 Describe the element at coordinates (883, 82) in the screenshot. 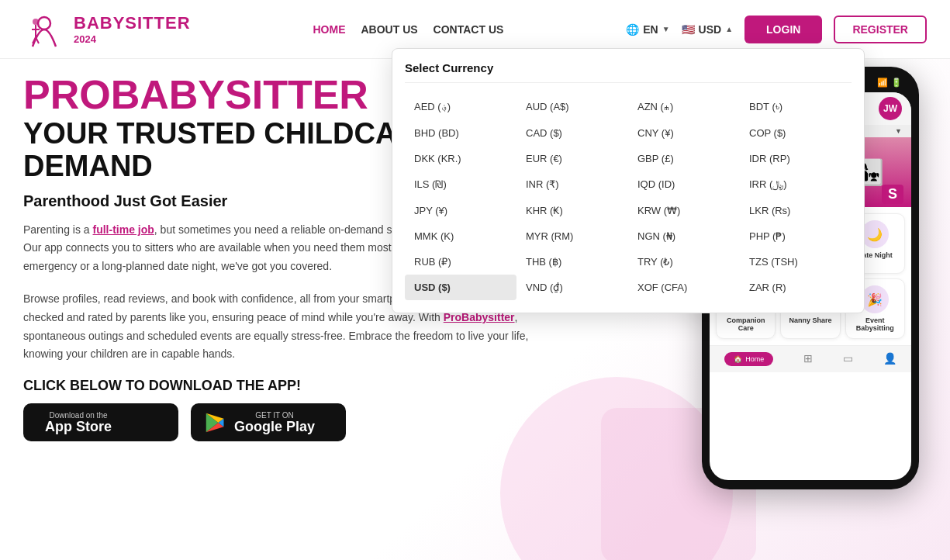

I see `wifi-icon: 📶` at that location.